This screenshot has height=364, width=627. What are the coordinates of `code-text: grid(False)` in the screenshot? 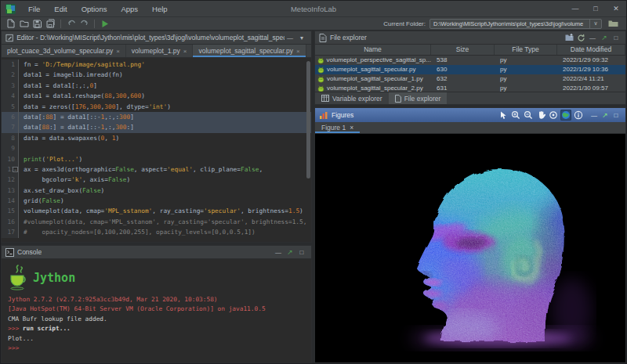 It's located at (42, 200).